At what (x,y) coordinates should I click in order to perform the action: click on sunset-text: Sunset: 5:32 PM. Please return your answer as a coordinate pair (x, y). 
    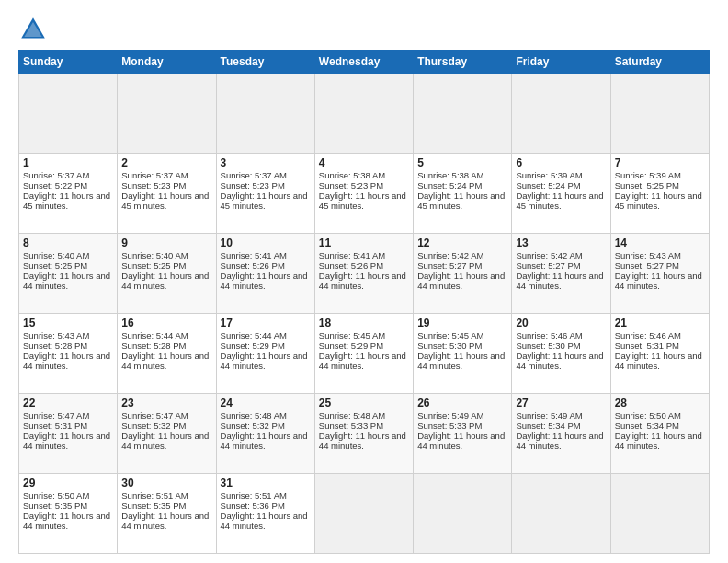
    Looking at the image, I should click on (253, 425).